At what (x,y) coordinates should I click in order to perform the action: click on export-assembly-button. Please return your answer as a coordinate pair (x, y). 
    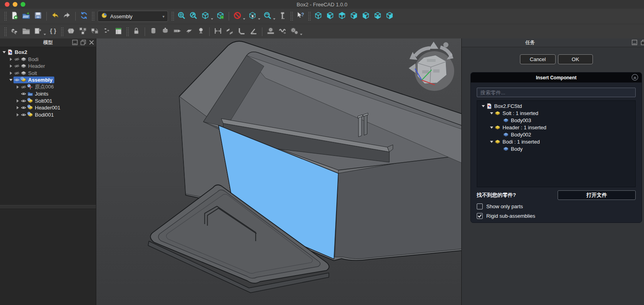
    Looking at the image, I should click on (38, 32).